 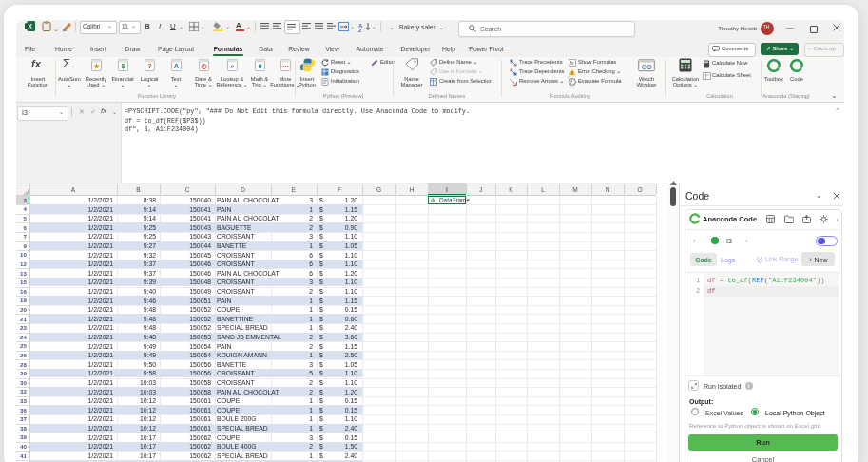 I want to click on svg-text: A, so click(x=177, y=67).